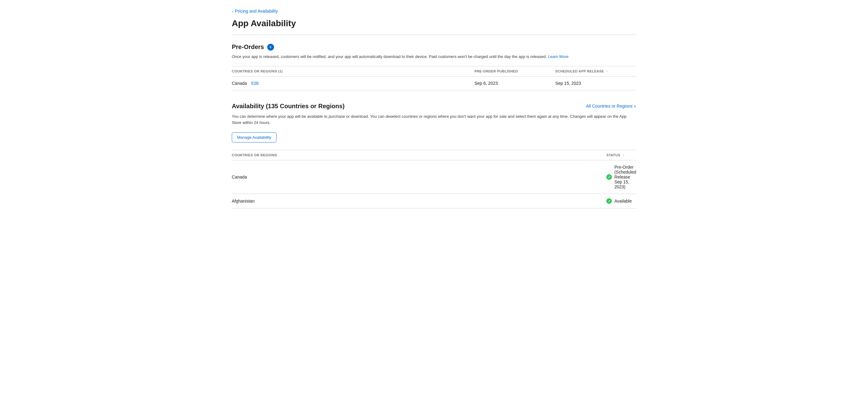 This screenshot has width=868, height=407. I want to click on availability-row-afghanistan: Afghanistan Available, so click(434, 201).